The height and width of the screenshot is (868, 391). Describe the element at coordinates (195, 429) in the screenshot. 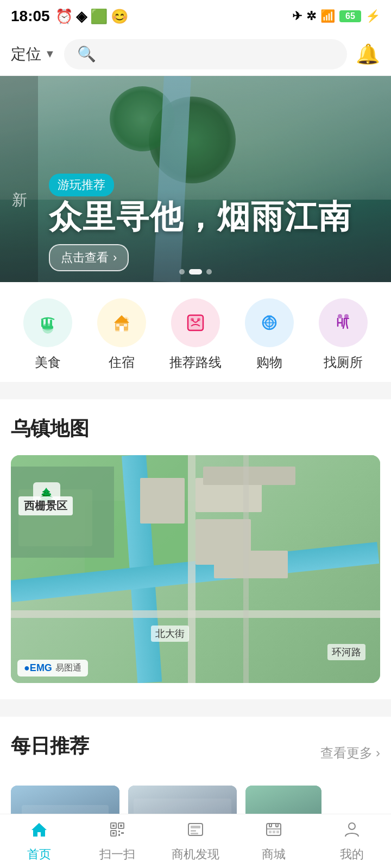

I see `map-section-title: 乌镇地图` at that location.